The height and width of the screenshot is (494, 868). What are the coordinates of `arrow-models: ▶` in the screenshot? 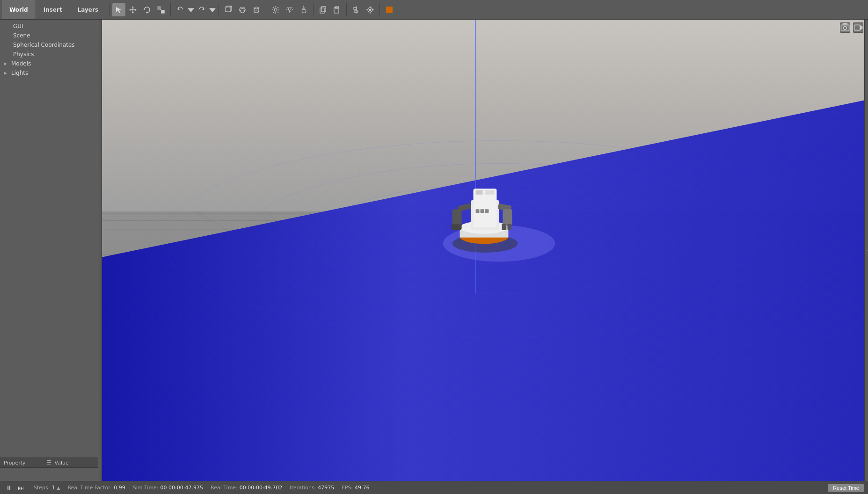 It's located at (7, 64).